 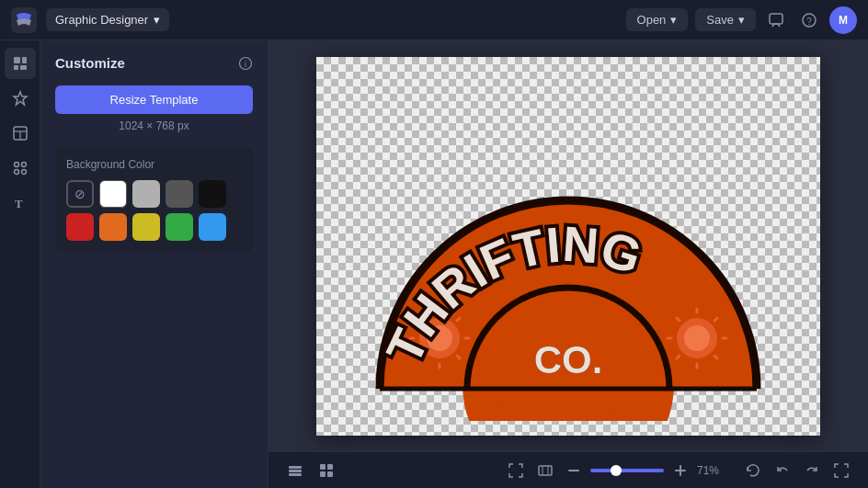 What do you see at coordinates (24, 20) in the screenshot?
I see `app-logo` at bounding box center [24, 20].